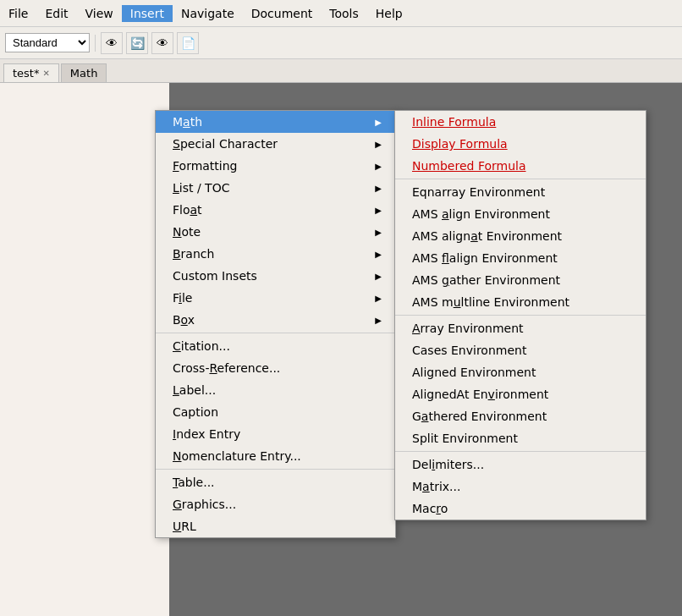 This screenshot has width=682, height=616. What do you see at coordinates (378, 166) in the screenshot?
I see `menu-item-formatting-arrow: ▶` at bounding box center [378, 166].